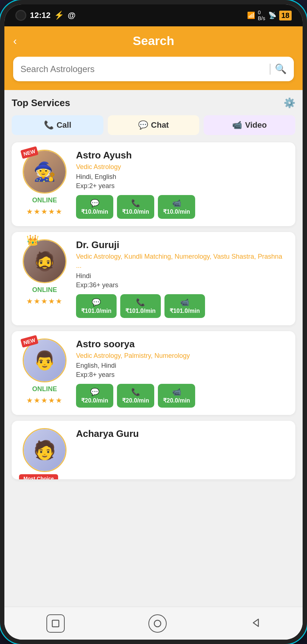 The image size is (307, 644). Describe the element at coordinates (154, 103) in the screenshot. I see `top-services-header: Top Services ⚙️` at that location.